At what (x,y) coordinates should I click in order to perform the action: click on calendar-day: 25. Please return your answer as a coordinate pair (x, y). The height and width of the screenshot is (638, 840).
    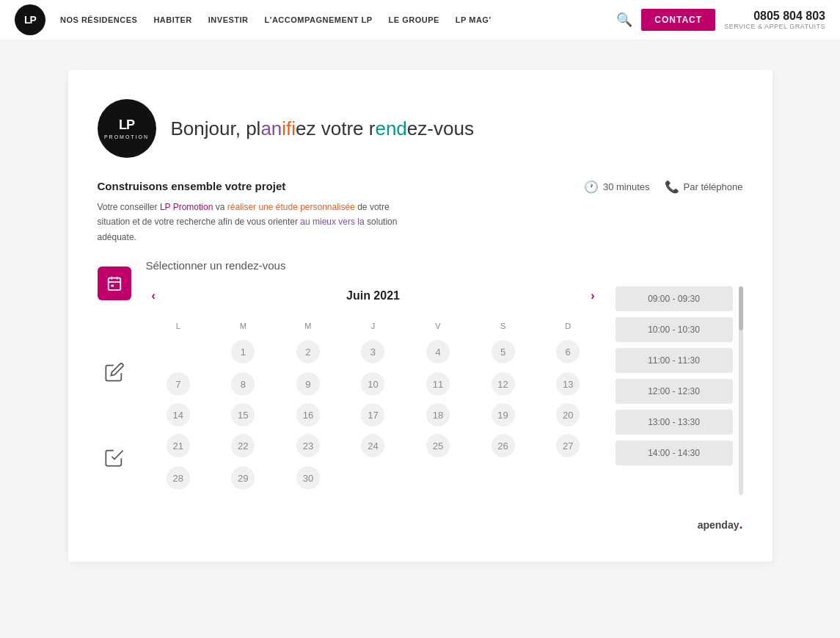
    Looking at the image, I should click on (438, 446).